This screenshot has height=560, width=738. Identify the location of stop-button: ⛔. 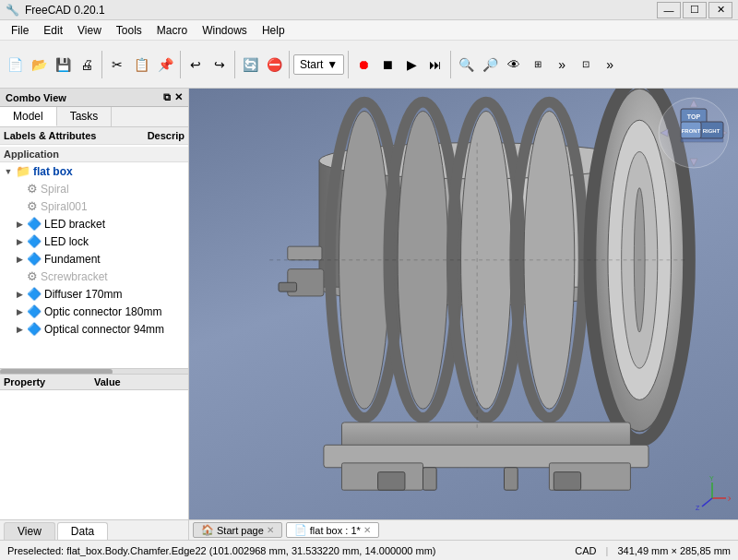
(274, 65).